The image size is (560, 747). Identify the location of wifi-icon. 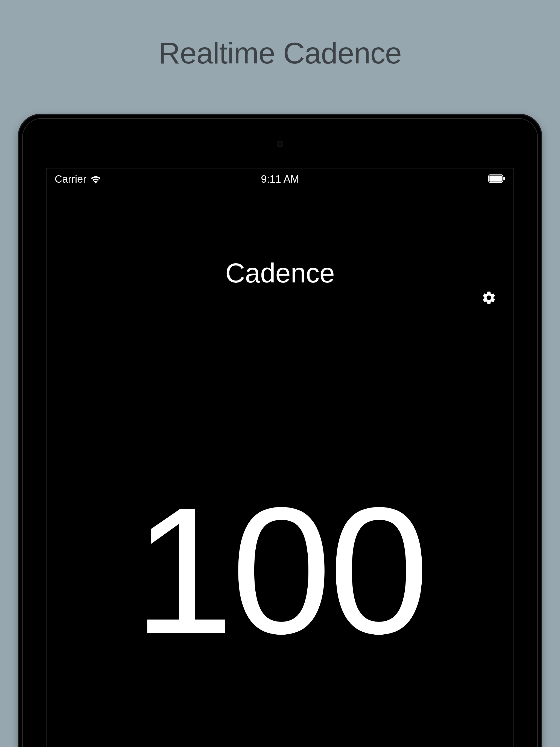
(96, 179).